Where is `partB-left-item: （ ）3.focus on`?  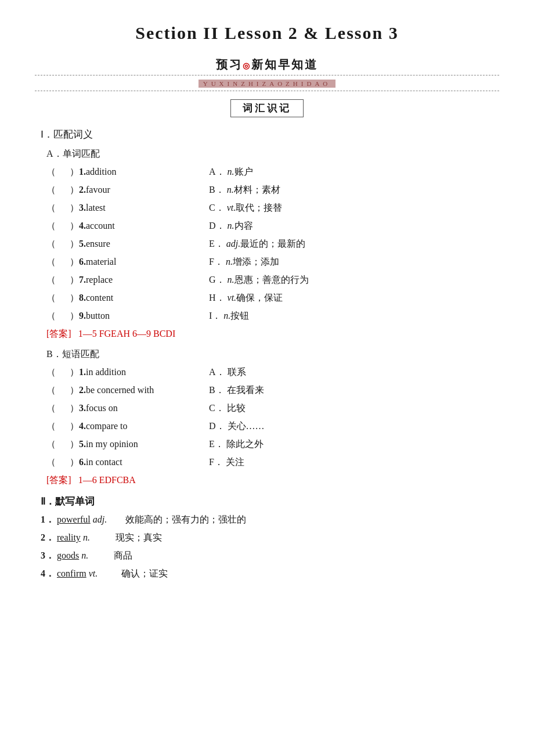 partB-left-item: （ ）3.focus on is located at coordinates (128, 409).